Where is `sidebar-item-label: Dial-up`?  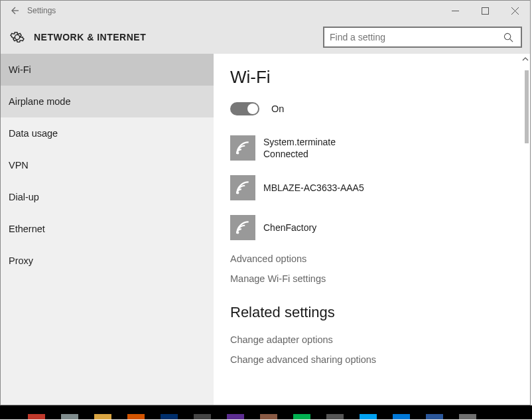 sidebar-item-label: Dial-up is located at coordinates (24, 197).